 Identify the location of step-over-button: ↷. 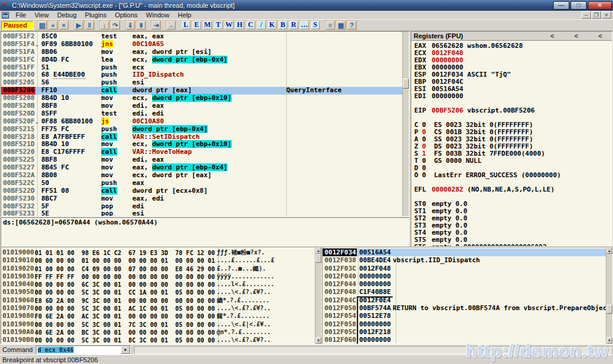
(115, 25).